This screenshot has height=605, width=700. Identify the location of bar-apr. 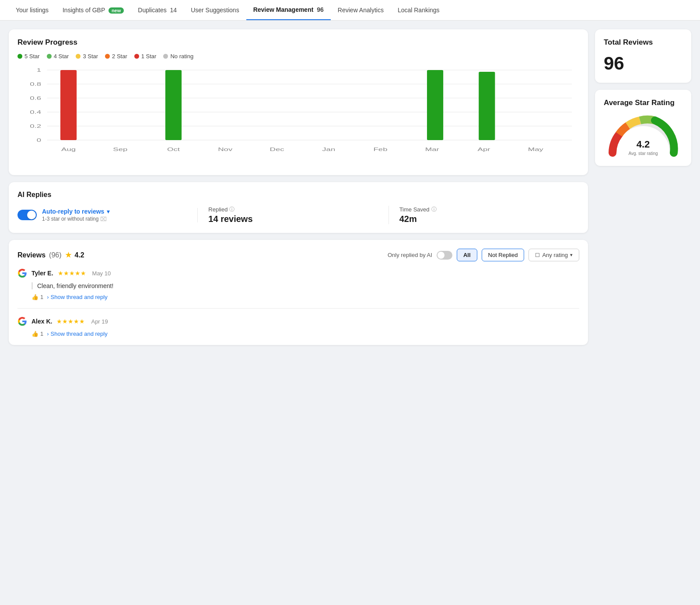
(486, 106).